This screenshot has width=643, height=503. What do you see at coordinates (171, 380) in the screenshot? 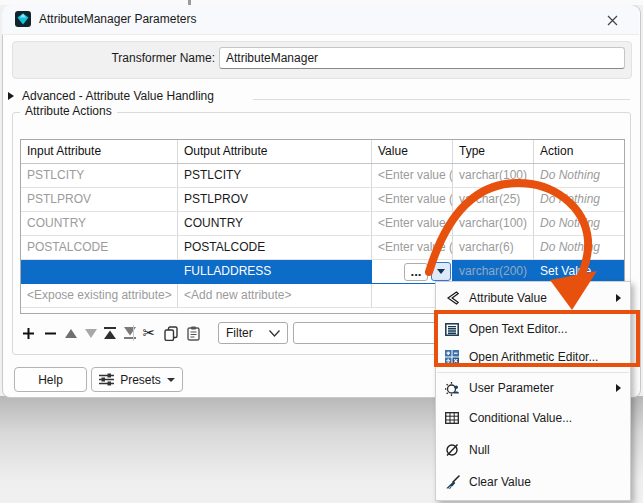
I see `caret-down-icon` at bounding box center [171, 380].